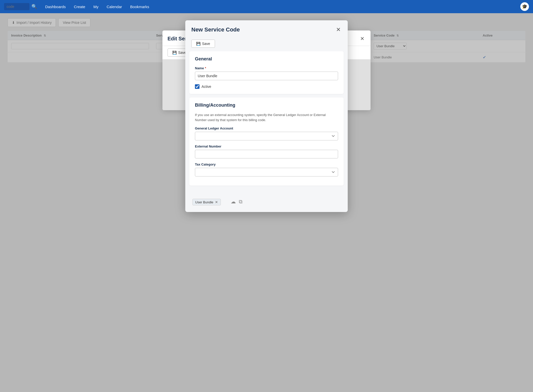 Image resolution: width=533 pixels, height=392 pixels. I want to click on tax-category-form-group: Tax Category, so click(266, 170).